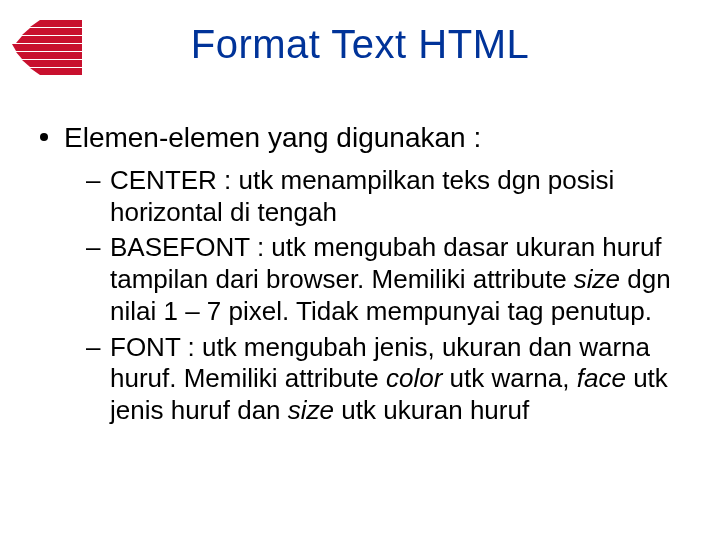 The image size is (720, 540). I want to click on bullet-level2: – CENTER : utk menampilkan teks dgn posi…, so click(360, 196).